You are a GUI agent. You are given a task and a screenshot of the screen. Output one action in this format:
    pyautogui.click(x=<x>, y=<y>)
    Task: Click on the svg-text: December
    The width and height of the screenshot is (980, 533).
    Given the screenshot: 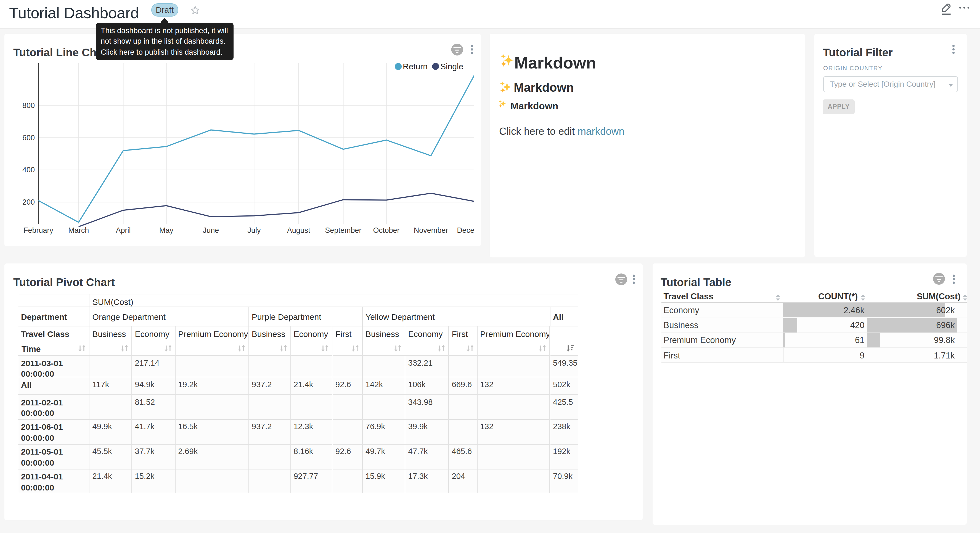 What is the action you would take?
    pyautogui.click(x=466, y=230)
    